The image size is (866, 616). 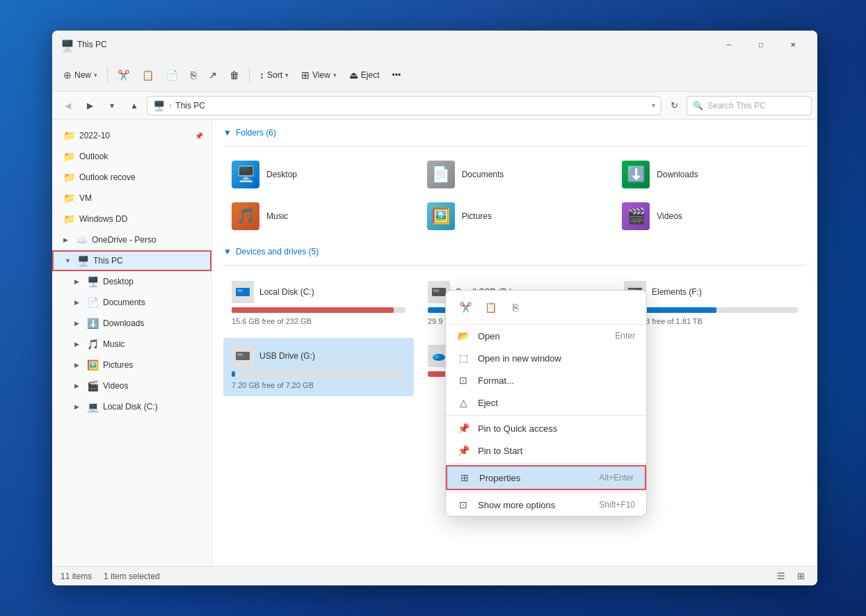 I want to click on cloud-icon: ☁️, so click(x=82, y=240).